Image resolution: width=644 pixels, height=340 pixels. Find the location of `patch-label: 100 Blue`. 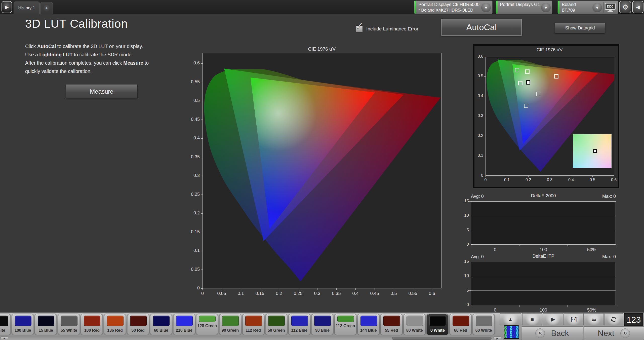

patch-label: 100 Blue is located at coordinates (23, 330).